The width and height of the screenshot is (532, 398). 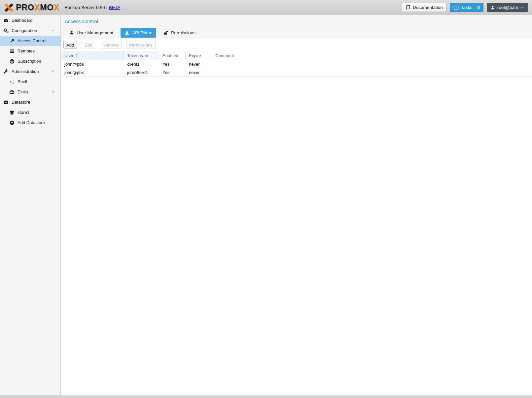 What do you see at coordinates (6, 72) in the screenshot?
I see `wrench-icon` at bounding box center [6, 72].